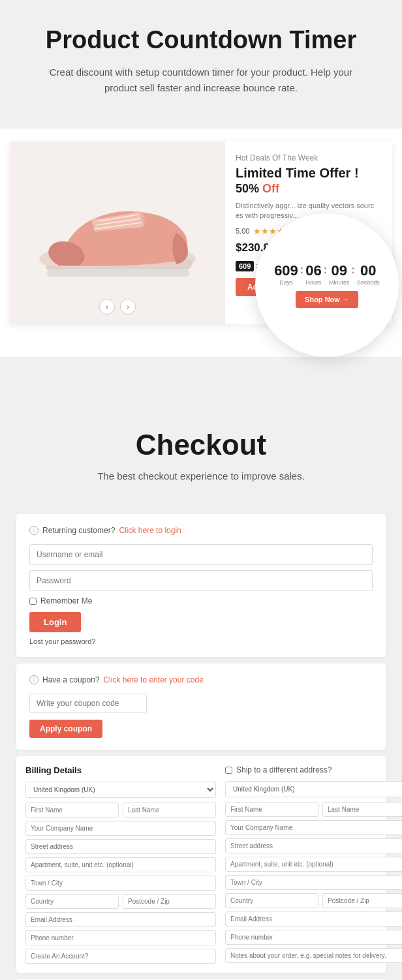  I want to click on billing-first-name, so click(72, 810).